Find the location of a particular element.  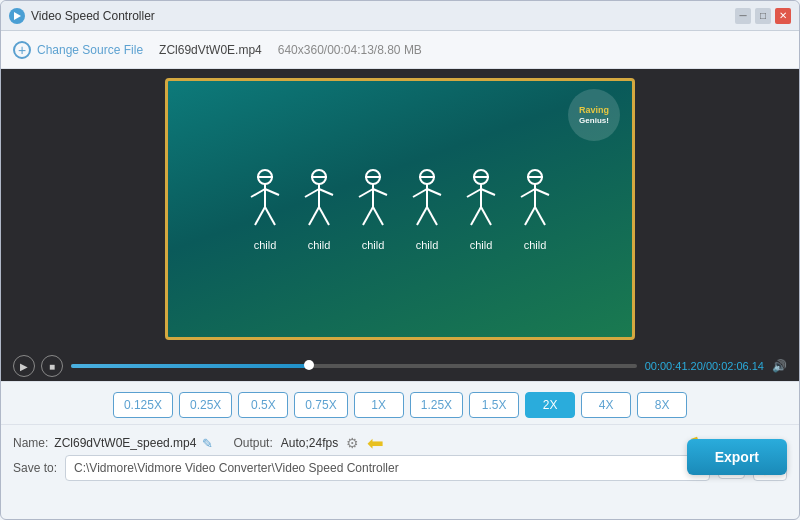

speed-row: 0.125X0.25X0.5X0.75X1X1.25X1.5X2X4X8X is located at coordinates (400, 402).